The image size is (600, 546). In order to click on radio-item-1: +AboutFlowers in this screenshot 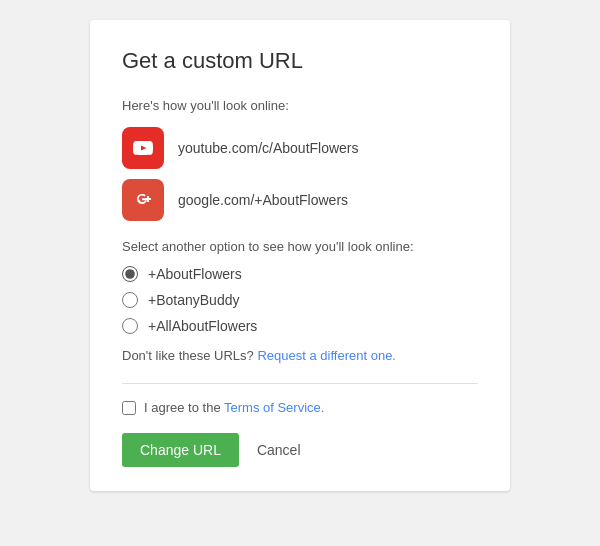, I will do `click(300, 274)`.